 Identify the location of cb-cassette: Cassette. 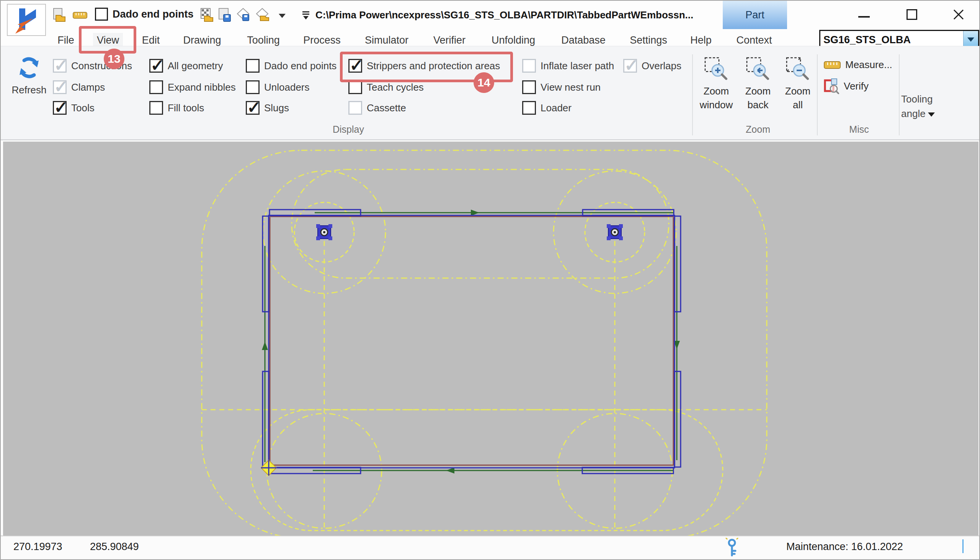
(377, 108).